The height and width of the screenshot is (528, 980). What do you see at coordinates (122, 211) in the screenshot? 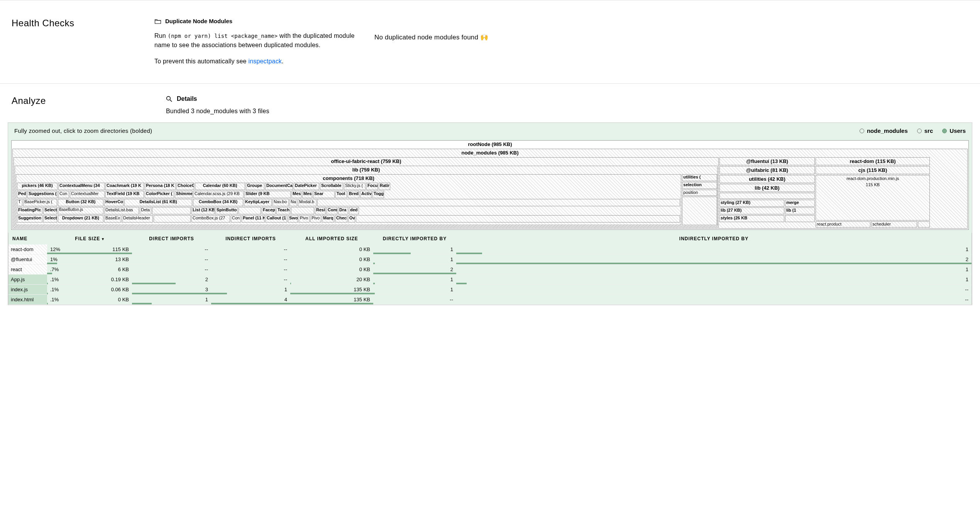
I see `treemap-detailslist-bas: DetailsList.bas` at bounding box center [122, 211].